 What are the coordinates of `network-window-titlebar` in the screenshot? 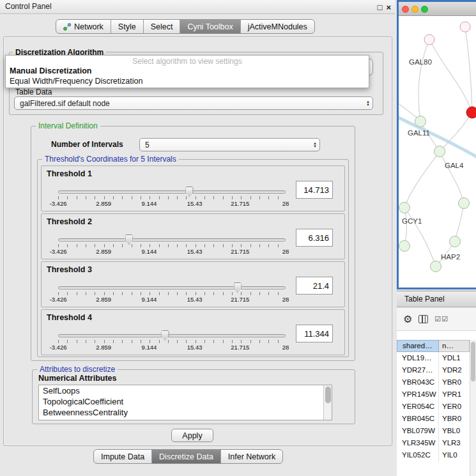 It's located at (437, 9).